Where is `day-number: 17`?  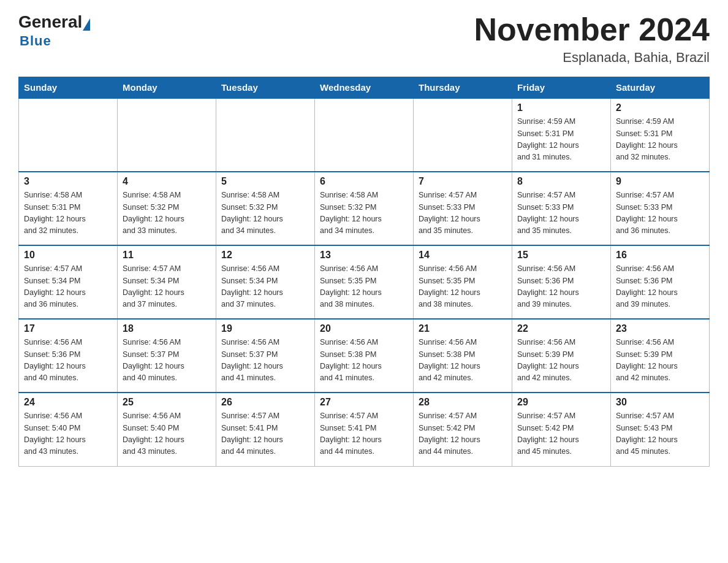
day-number: 17 is located at coordinates (68, 329).